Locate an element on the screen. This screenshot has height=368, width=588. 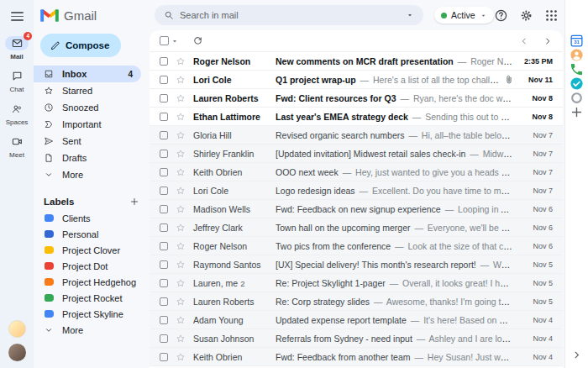
rail-item-chat: Chat is located at coordinates (17, 81).